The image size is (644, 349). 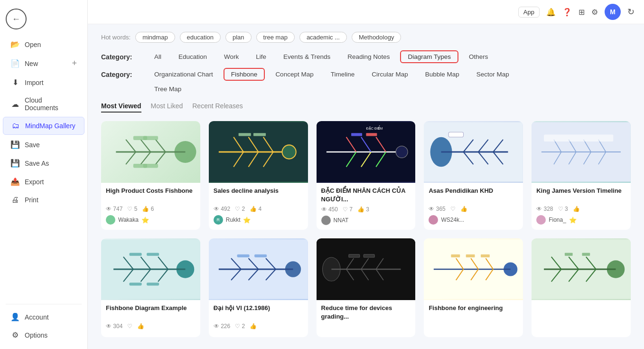 I want to click on author-avatar-2: R, so click(x=218, y=220).